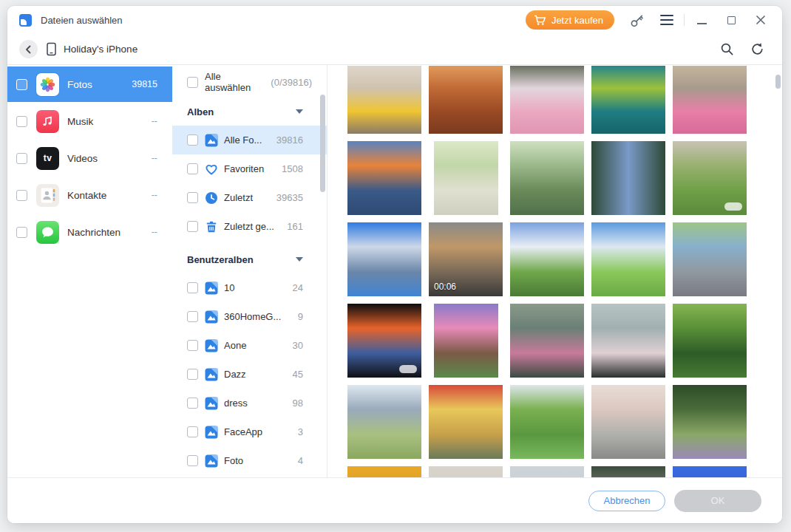 This screenshot has width=791, height=532. Describe the element at coordinates (718, 501) in the screenshot. I see `ok-button: OK` at that location.